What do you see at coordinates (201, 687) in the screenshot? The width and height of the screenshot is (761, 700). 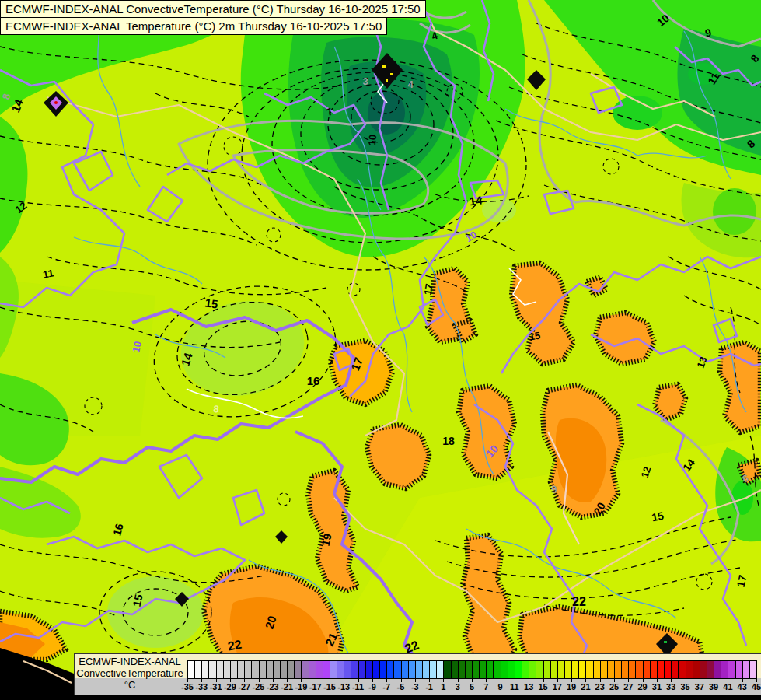 I see `legend-tick-label: -33` at bounding box center [201, 687].